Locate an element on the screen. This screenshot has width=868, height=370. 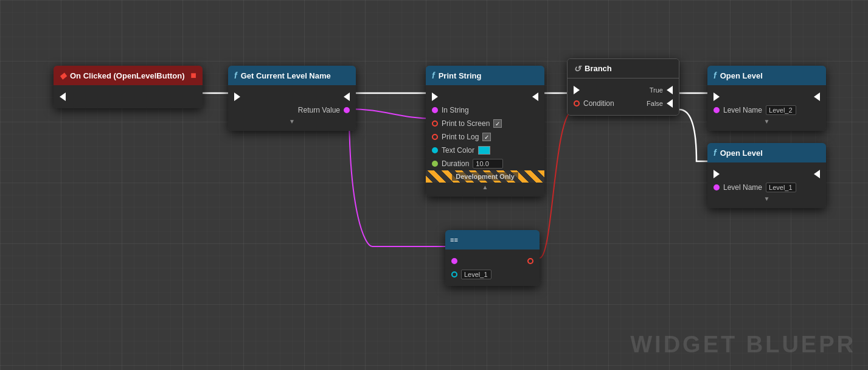
onclicked-exec-out-pin is located at coordinates (63, 97).